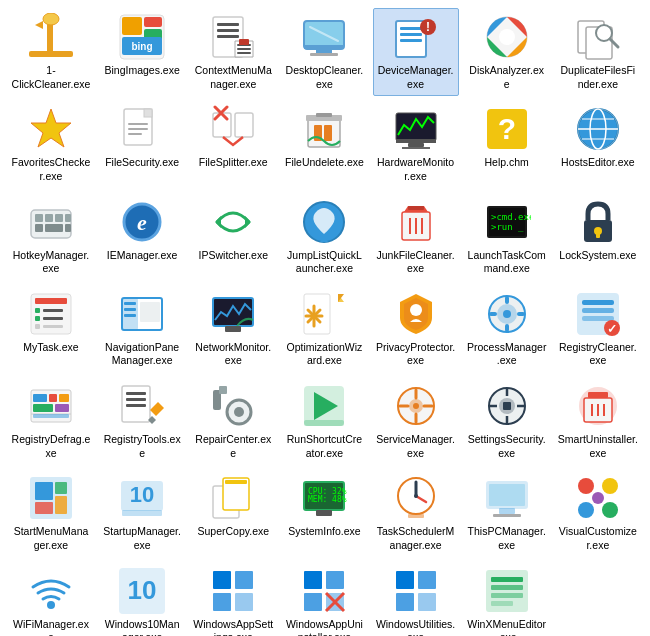  What do you see at coordinates (233, 446) in the screenshot?
I see `icon-label-repaircenter: RepairCenter.exe` at bounding box center [233, 446].